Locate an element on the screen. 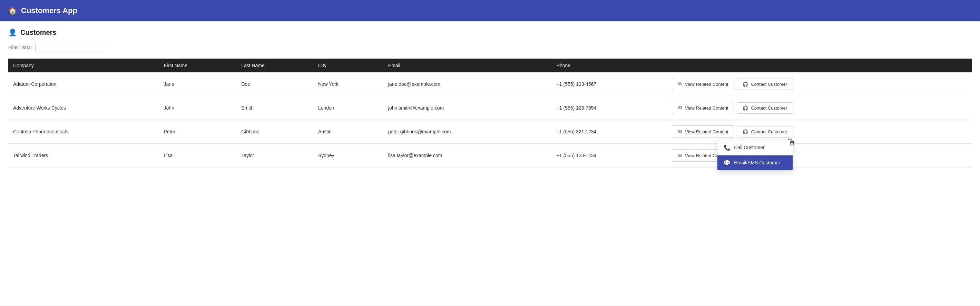 The image size is (980, 306). phone-icon: 📞 is located at coordinates (727, 147).